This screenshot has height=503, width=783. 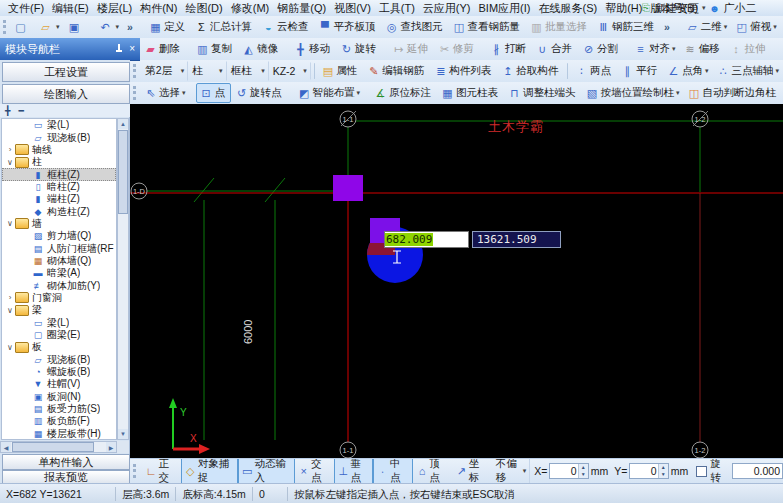 What do you see at coordinates (59, 372) in the screenshot?
I see `tree-item: ◔螺旋板(B)` at bounding box center [59, 372].